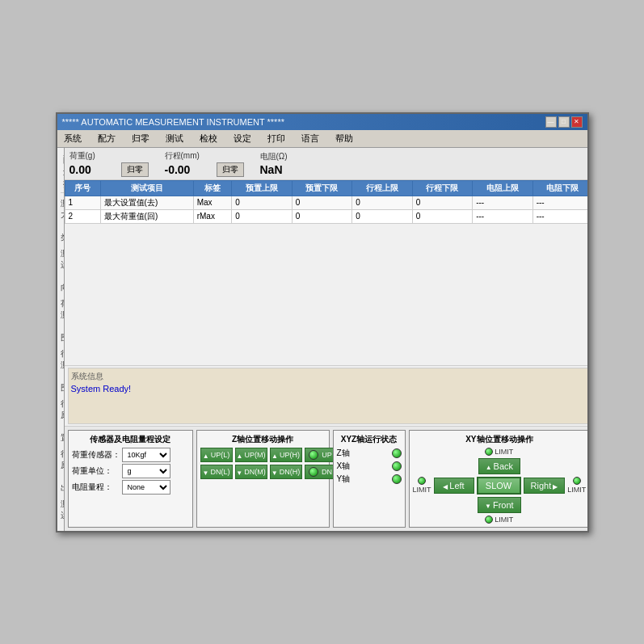  What do you see at coordinates (96, 487) in the screenshot?
I see `resistance-range-label: 电阻量程：` at bounding box center [96, 487].